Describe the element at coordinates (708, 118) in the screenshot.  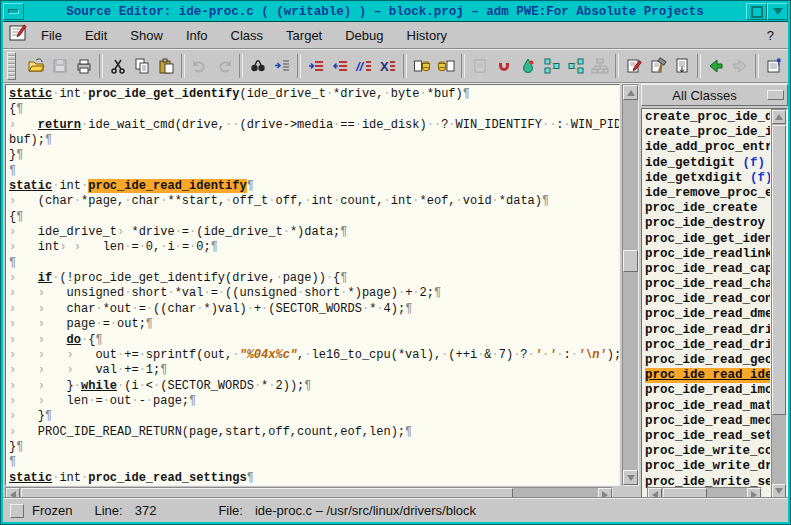
I see `class-list-item: create_proc_ide_drives` at that location.